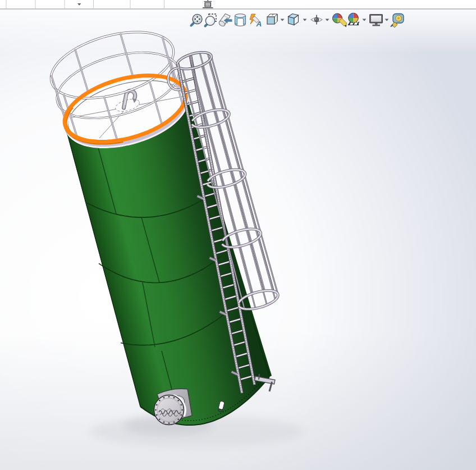 Image resolution: width=476 pixels, height=470 pixels. Describe the element at coordinates (259, 24) in the screenshot. I see `svg-text: A` at that location.